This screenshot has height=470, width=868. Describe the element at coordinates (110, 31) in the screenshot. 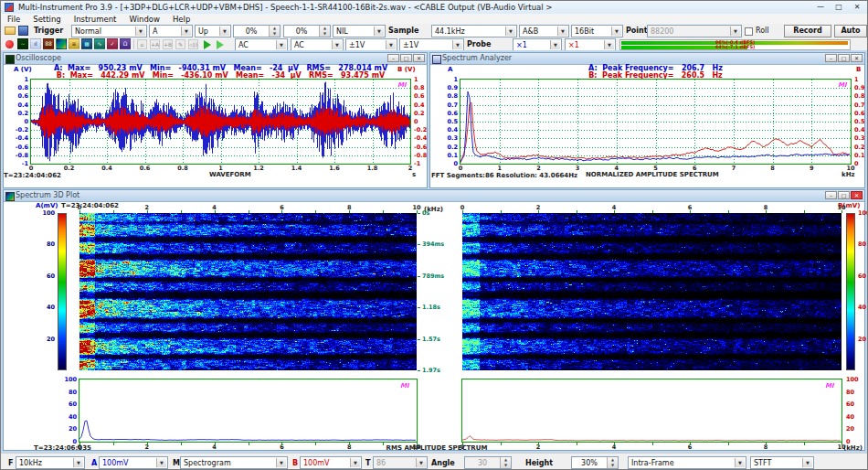

I see `trigger-mode-select: Normal▼` at that location.